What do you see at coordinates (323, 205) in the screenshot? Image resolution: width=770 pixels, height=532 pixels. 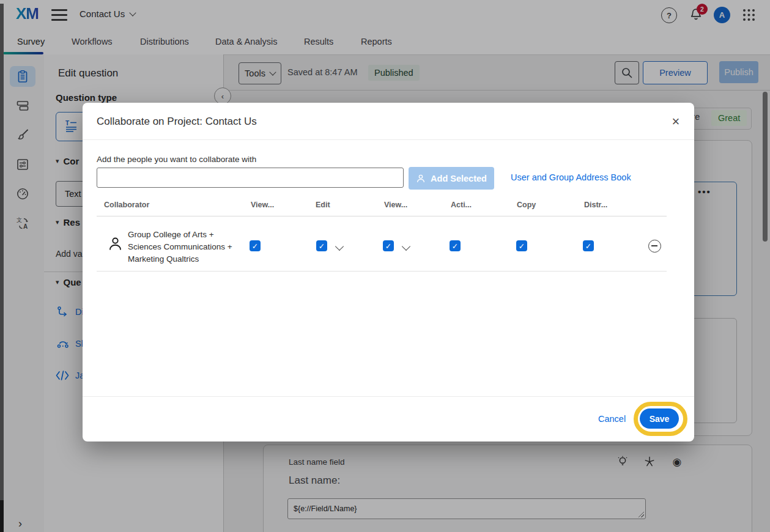 I see `col-edit: Edit` at bounding box center [323, 205].